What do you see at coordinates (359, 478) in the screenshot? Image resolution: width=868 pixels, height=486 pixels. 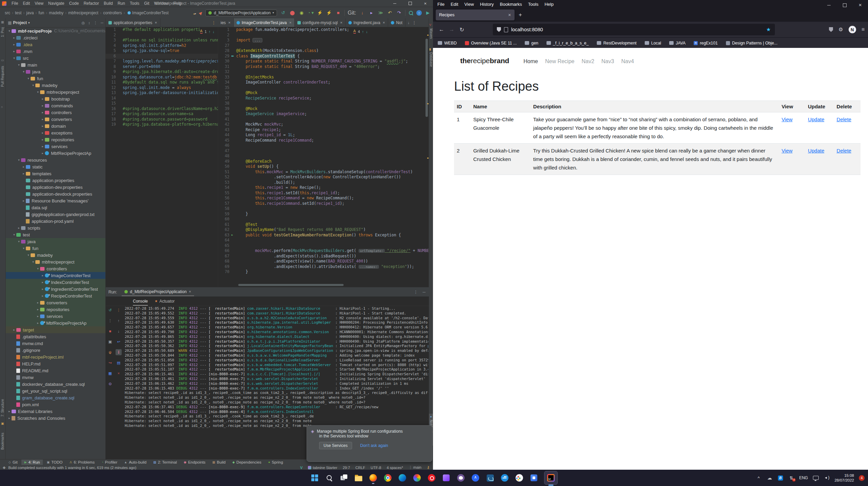 I see `file-explorer-icon` at bounding box center [359, 478].